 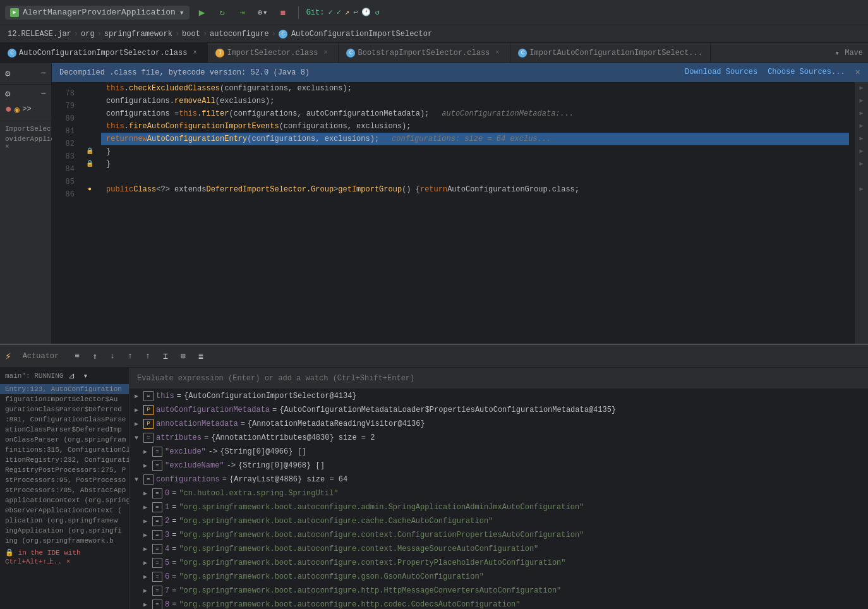 I want to click on debug-frame-13: plication (org.springframew, so click(x=64, y=521).